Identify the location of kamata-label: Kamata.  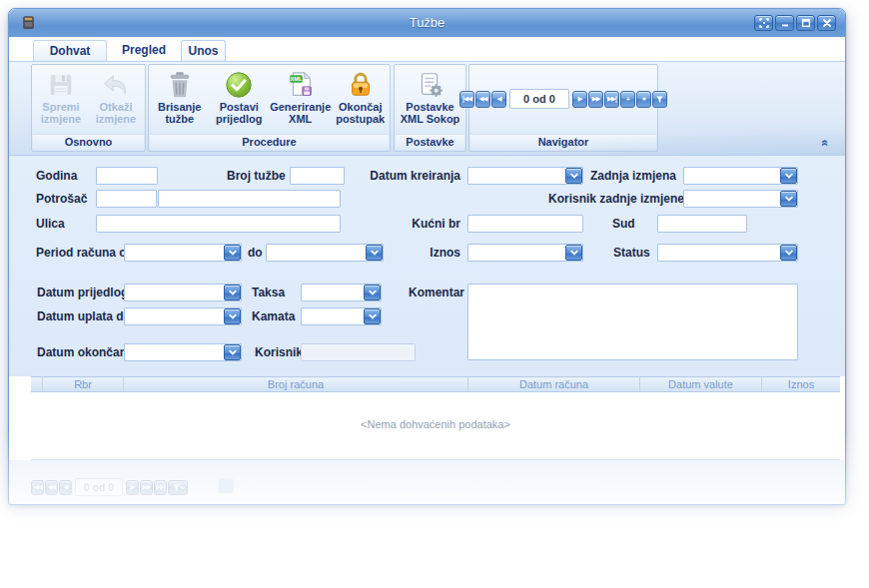
(274, 316).